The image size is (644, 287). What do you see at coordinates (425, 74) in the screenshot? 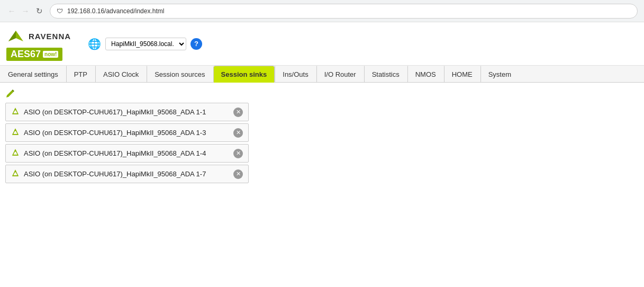
I see `tab-nmos: NMOS` at bounding box center [425, 74].